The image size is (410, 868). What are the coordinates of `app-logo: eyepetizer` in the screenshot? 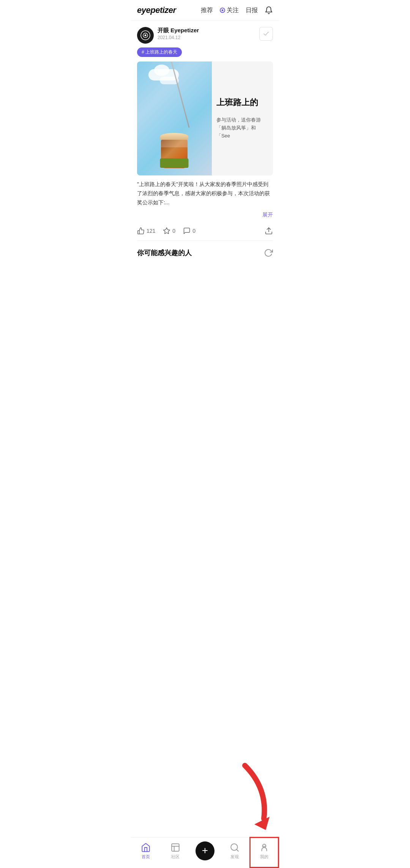 It's located at (169, 10).